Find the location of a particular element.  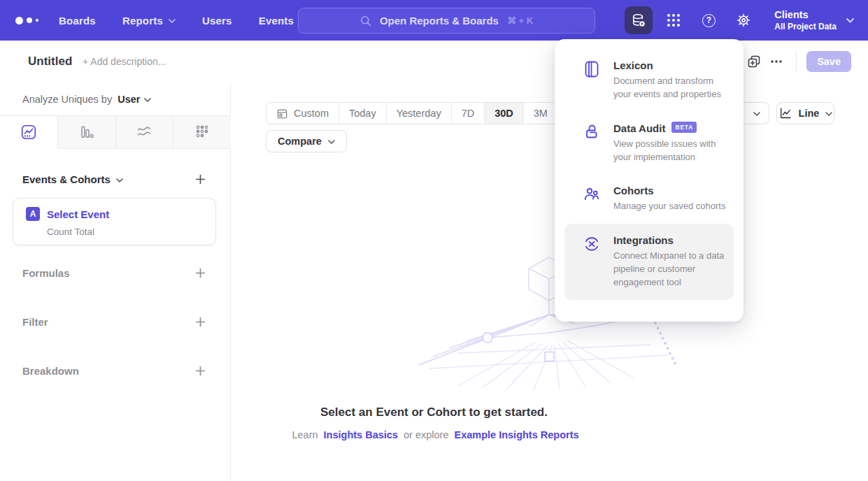

menu-item-title: Data Audit is located at coordinates (639, 129).